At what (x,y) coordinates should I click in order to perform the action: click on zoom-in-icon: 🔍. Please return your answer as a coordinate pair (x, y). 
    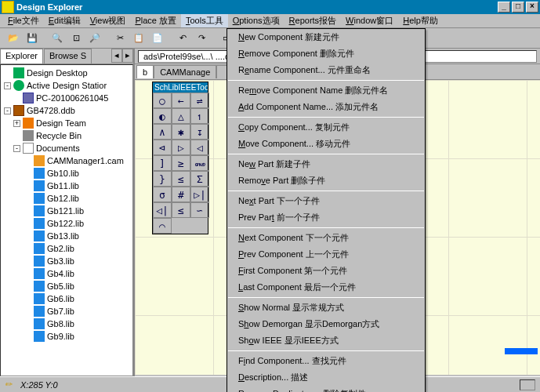
    Looking at the image, I should click on (57, 38).